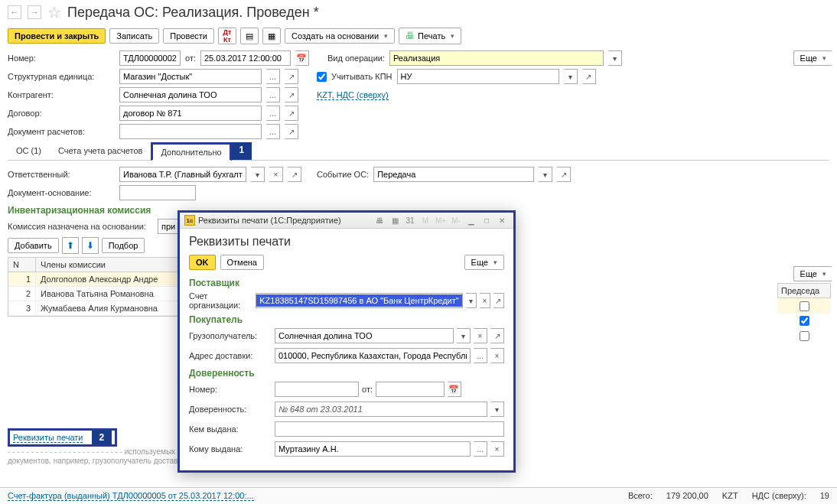 This screenshot has height=504, width=837. Describe the element at coordinates (249, 36) in the screenshot. I see `form-button-1: ▤` at that location.